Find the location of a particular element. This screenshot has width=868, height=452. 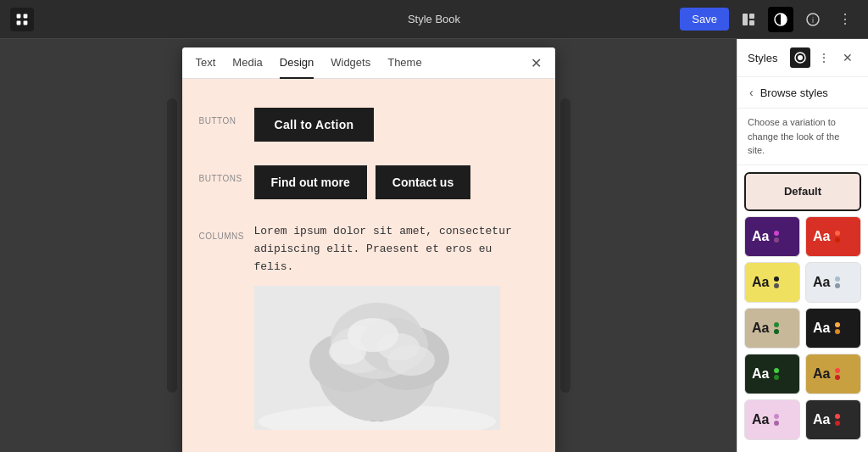

columns-content: Lorem ipsum dolor sit amet, consectetur … is located at coordinates (397, 326).